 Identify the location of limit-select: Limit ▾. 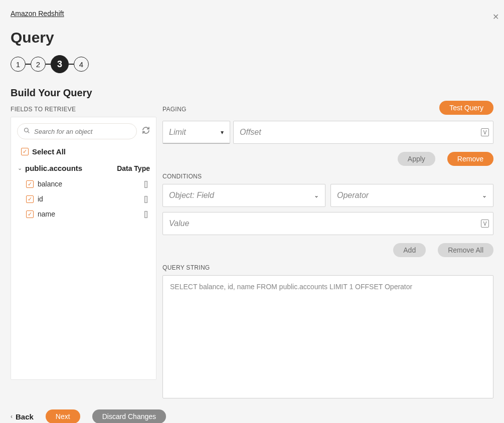
(197, 132).